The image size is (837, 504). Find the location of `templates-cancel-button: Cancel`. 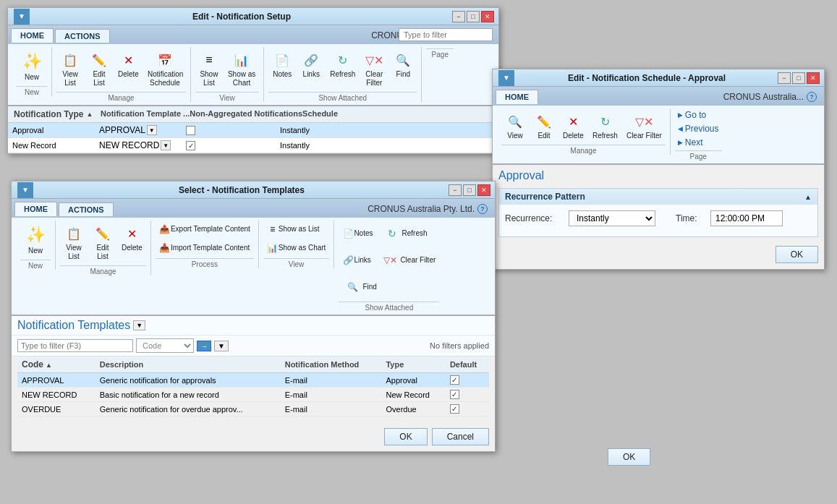

templates-cancel-button: Cancel is located at coordinates (460, 437).